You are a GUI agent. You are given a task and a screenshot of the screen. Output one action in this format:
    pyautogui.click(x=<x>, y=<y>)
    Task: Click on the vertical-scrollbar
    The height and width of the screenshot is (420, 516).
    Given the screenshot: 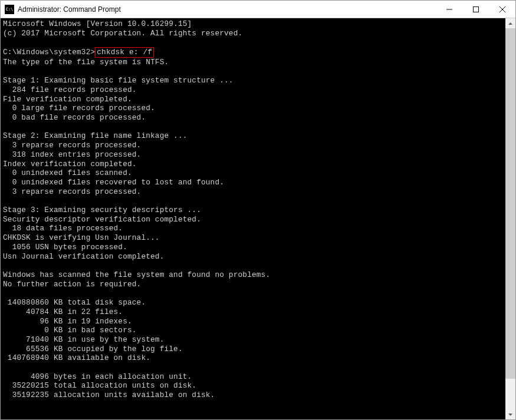 What is the action you would take?
    pyautogui.click(x=511, y=219)
    